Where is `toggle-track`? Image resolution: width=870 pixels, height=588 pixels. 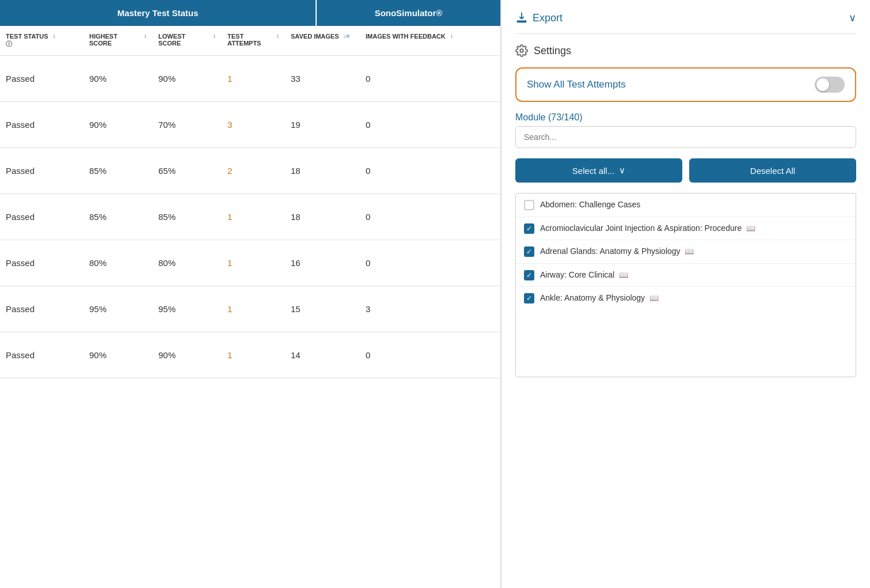 toggle-track is located at coordinates (830, 85).